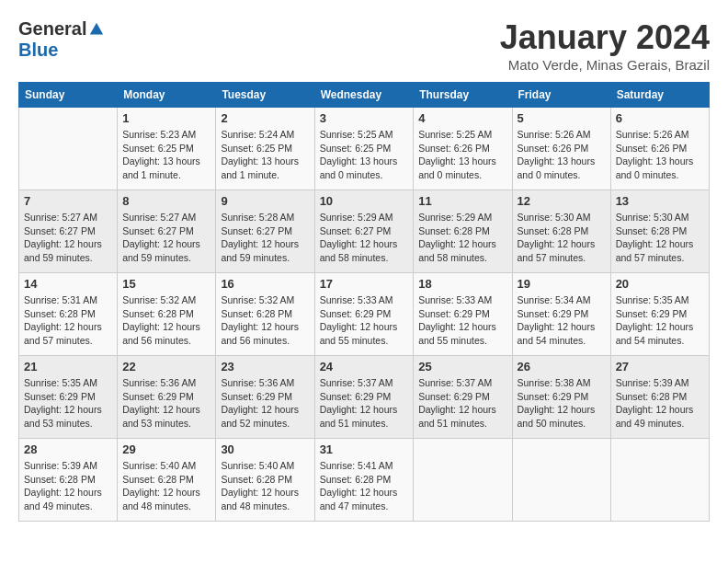  What do you see at coordinates (364, 315) in the screenshot?
I see `calendar-cell: 17Sunrise: 5:33 AMSunset: 6:29 PMDayligh…` at bounding box center [364, 315].